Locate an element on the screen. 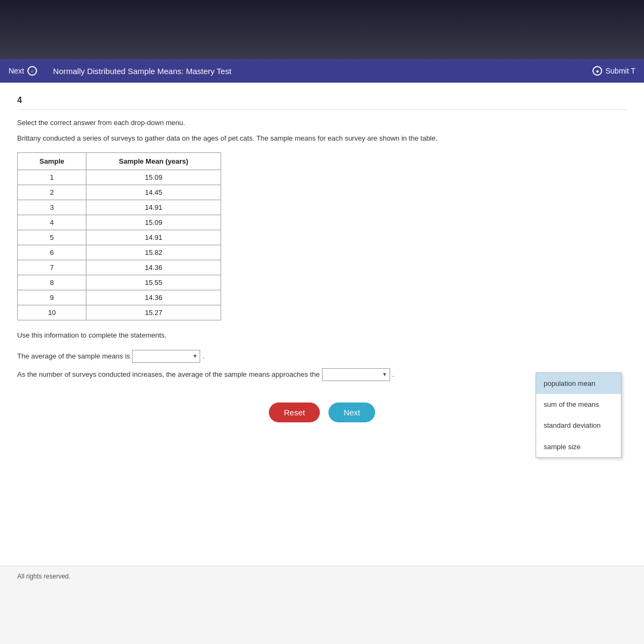 This screenshot has width=644, height=644. instruction-text: Select the correct answer from each drop… is located at coordinates (322, 122).